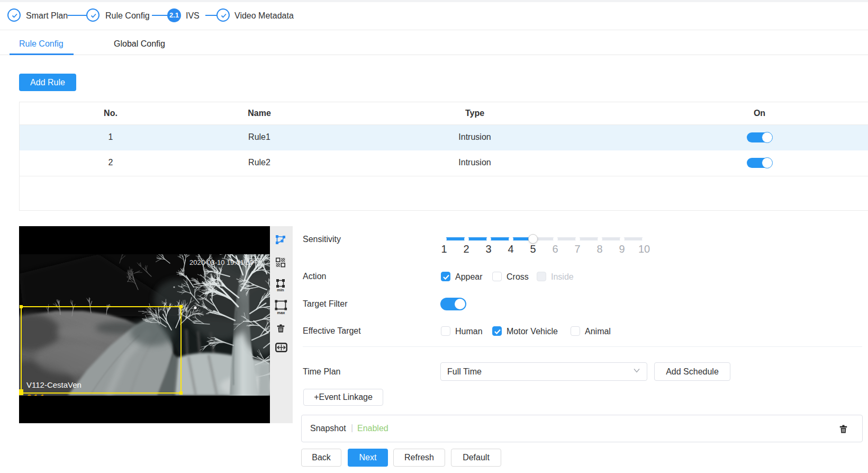  Describe the element at coordinates (281, 290) in the screenshot. I see `svg-text: min` at that location.